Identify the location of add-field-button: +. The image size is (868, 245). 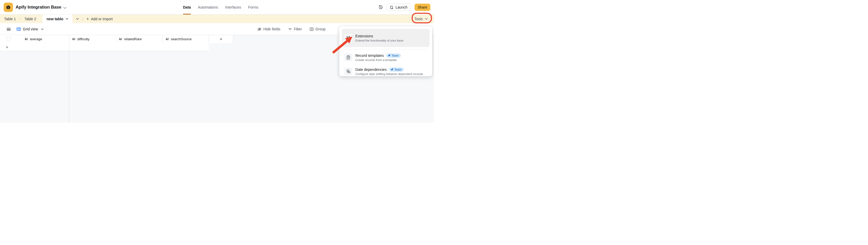
(221, 39).